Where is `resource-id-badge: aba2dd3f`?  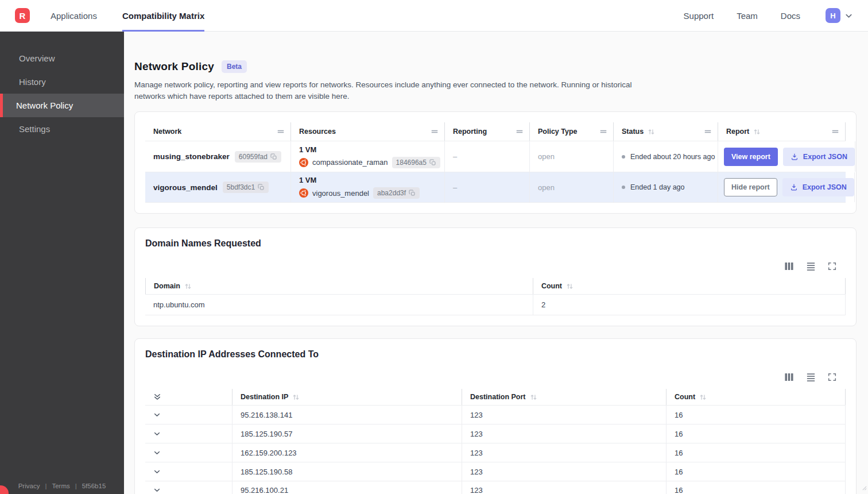
resource-id-badge: aba2dd3f is located at coordinates (396, 193).